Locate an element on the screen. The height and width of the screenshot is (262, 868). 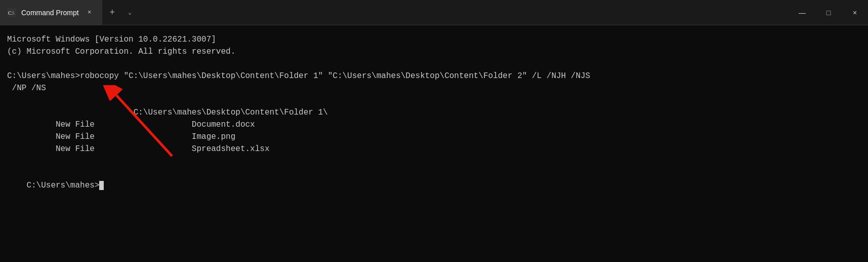
tab-title: Command Prompt is located at coordinates (50, 13).